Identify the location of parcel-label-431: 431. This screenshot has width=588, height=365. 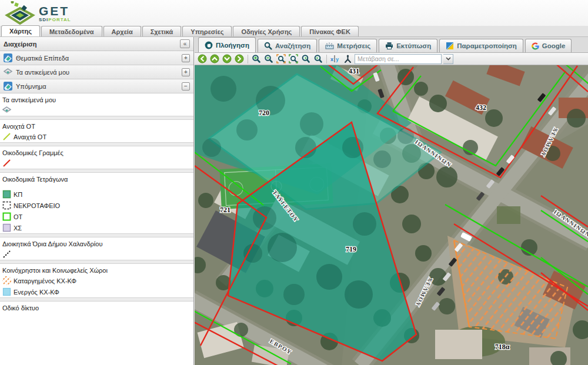
(354, 71).